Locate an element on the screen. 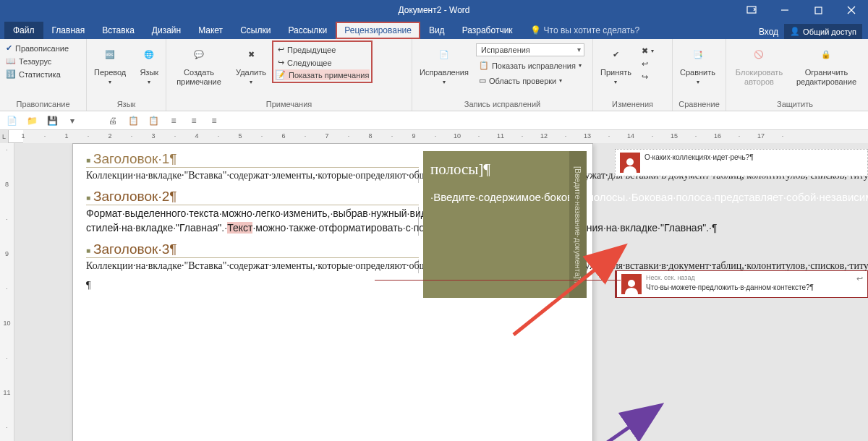  compare-label: Сравнить is located at coordinates (697, 72).